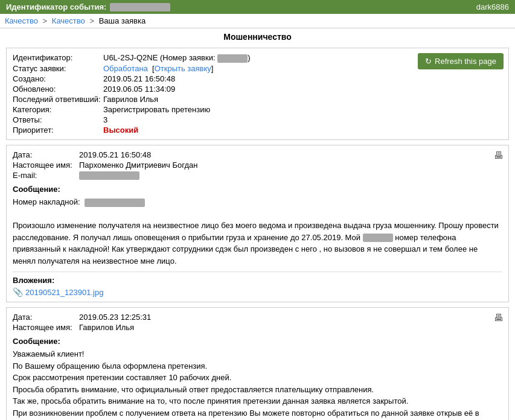 The height and width of the screenshot is (420, 515). Describe the element at coordinates (58, 58) in the screenshot. I see `id-label: Идентификатор:` at that location.